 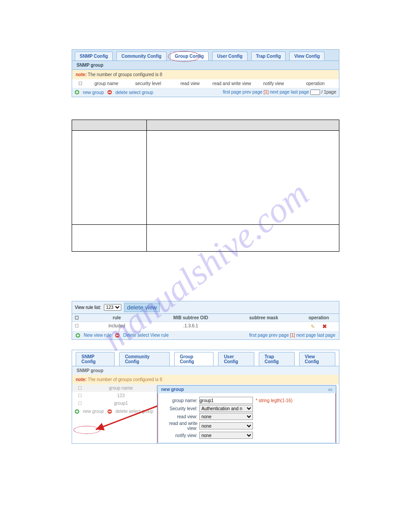 I want to click on cell-oid: .1.3.6.1, so click(x=191, y=326).